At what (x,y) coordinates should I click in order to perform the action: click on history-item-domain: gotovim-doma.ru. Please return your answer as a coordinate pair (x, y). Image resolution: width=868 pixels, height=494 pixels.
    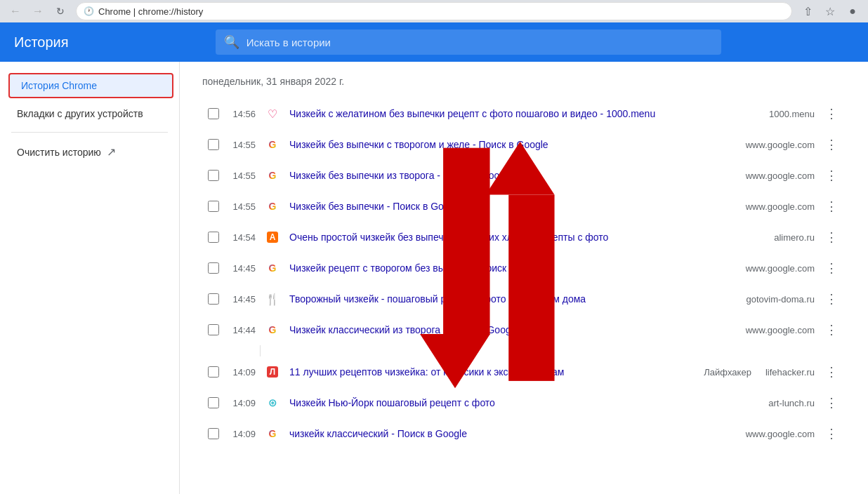
    Looking at the image, I should click on (780, 299).